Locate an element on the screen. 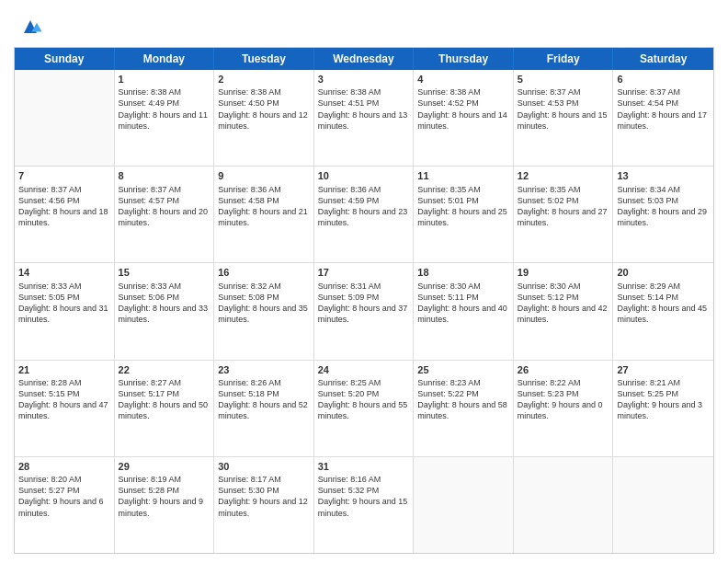 Image resolution: width=728 pixels, height=563 pixels. calendar-cell: 2 Sunrise: 8:38 AM Sunset: 4:50 PM Dayli… is located at coordinates (265, 118).